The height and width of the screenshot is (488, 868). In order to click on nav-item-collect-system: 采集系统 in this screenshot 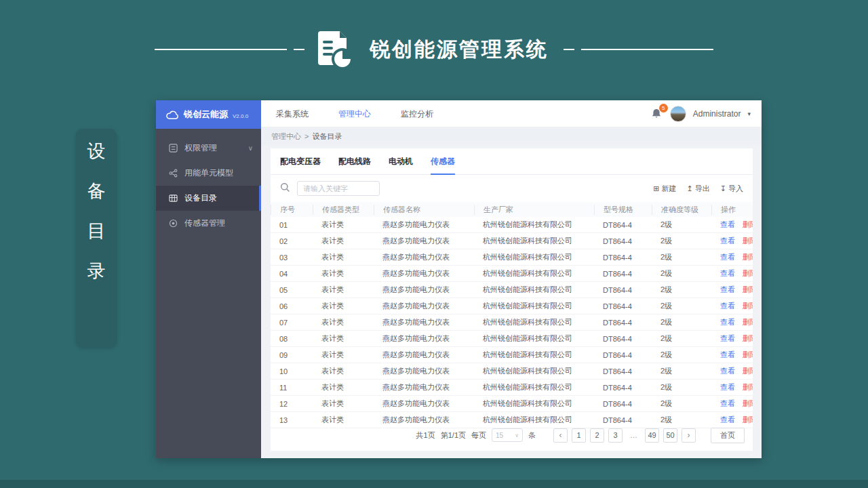, I will do `click(292, 114)`.